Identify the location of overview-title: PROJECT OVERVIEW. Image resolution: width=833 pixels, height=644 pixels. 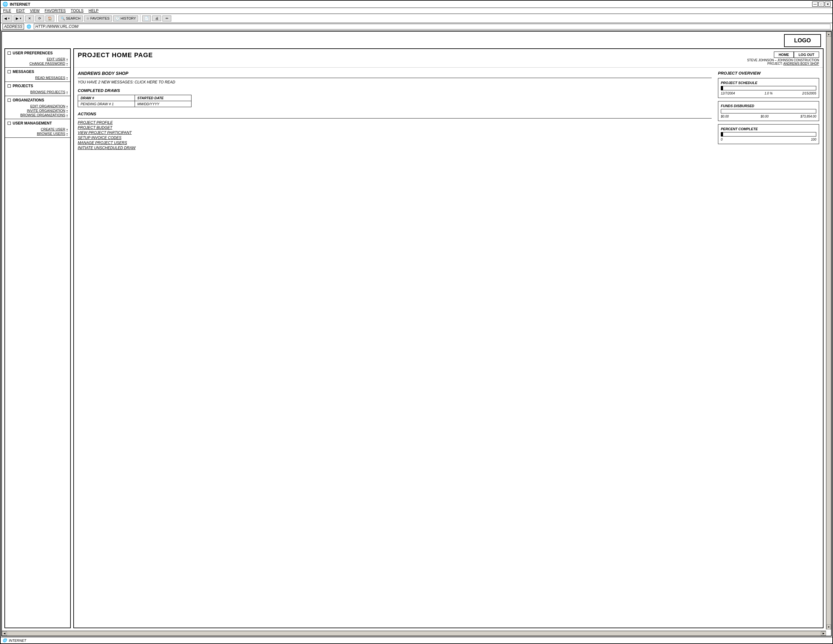
(769, 73).